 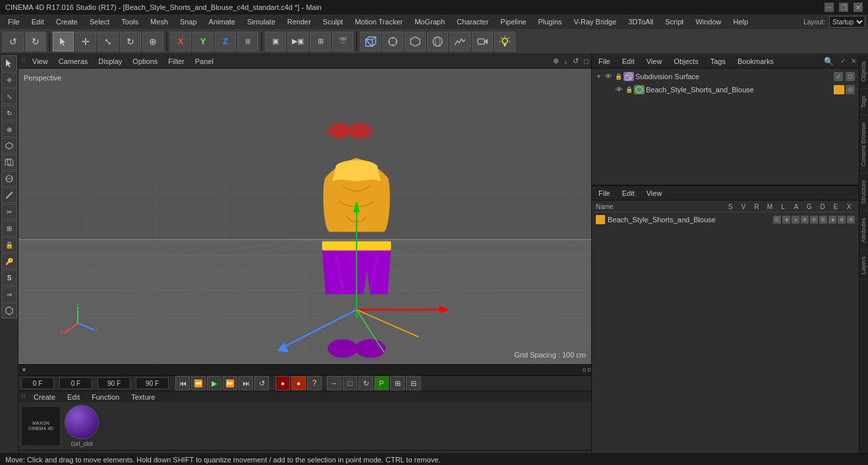 What do you see at coordinates (413, 383) in the screenshot?
I see `anim-grid2: ⊟` at bounding box center [413, 383].